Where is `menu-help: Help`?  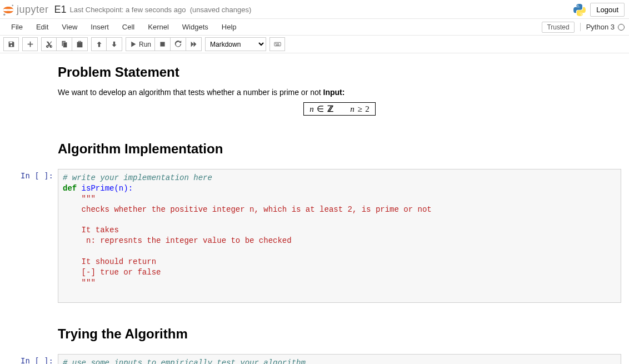
menu-help: Help is located at coordinates (229, 27).